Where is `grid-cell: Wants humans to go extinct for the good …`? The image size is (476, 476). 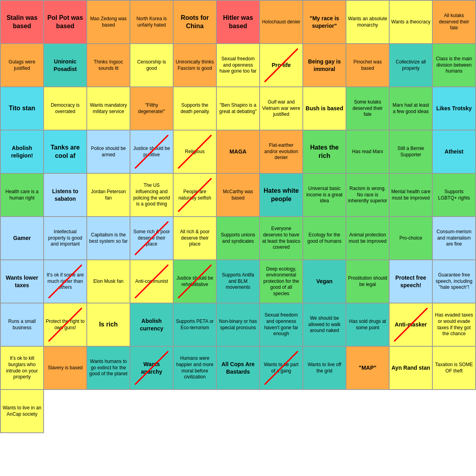 grid-cell: Wants humans to go extinct for the good … is located at coordinates (109, 368).